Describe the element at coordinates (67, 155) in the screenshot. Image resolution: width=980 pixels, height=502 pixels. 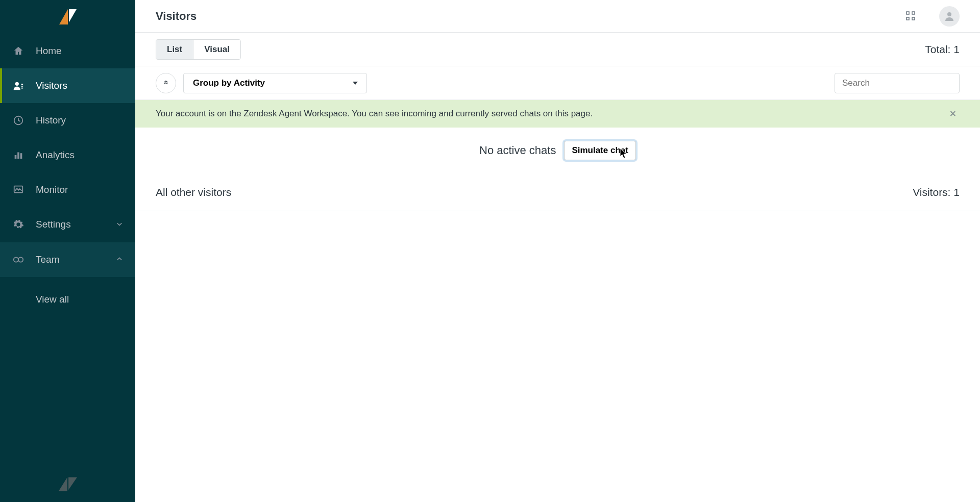
I see `sidebar-item-analytics: Analytics` at that location.